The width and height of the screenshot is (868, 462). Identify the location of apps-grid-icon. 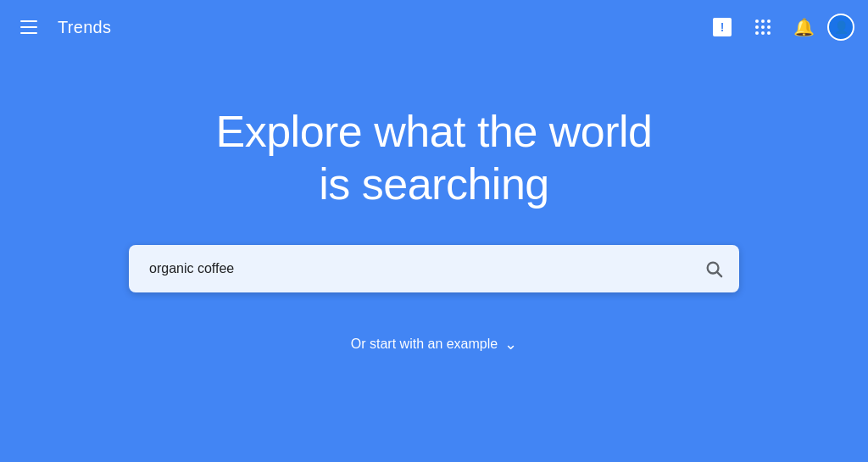
(763, 27).